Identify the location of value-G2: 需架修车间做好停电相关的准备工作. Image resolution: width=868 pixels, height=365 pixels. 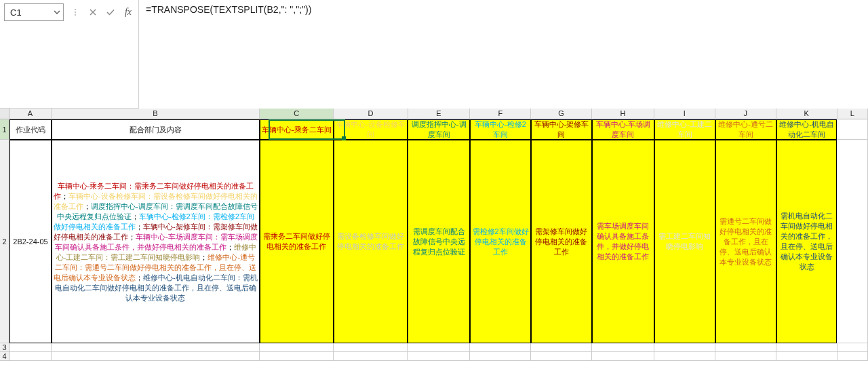
(561, 242).